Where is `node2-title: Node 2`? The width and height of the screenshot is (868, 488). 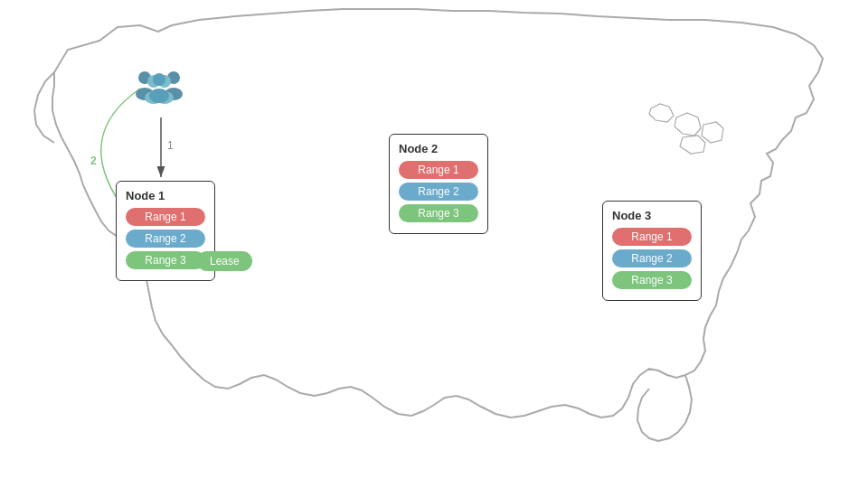 node2-title: Node 2 is located at coordinates (439, 148).